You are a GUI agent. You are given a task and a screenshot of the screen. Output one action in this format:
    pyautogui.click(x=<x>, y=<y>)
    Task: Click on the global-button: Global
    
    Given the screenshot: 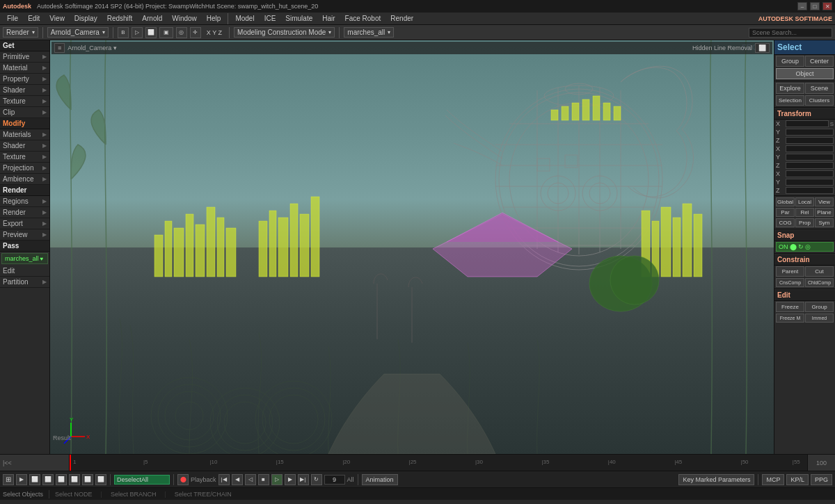 What is the action you would take?
    pyautogui.click(x=785, y=202)
    